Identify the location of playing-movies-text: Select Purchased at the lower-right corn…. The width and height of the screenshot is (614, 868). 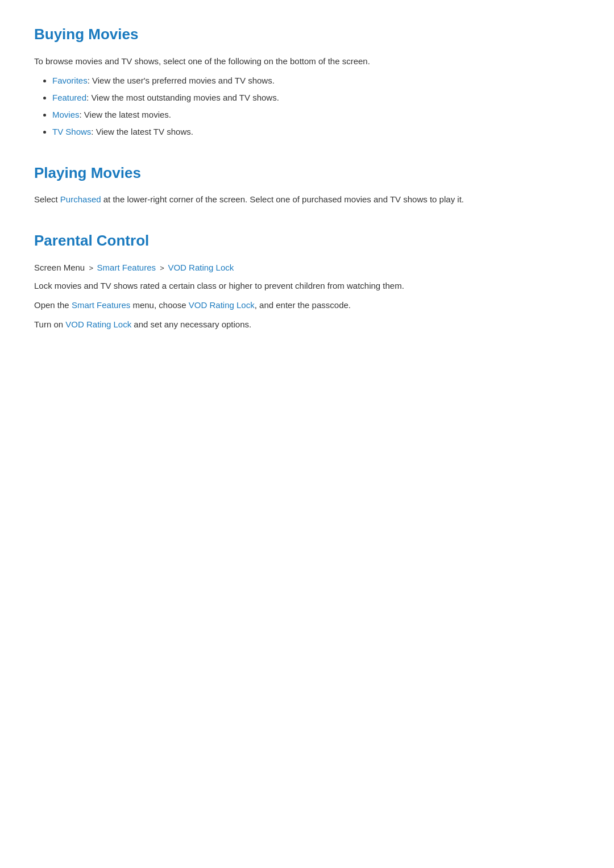
(307, 200).